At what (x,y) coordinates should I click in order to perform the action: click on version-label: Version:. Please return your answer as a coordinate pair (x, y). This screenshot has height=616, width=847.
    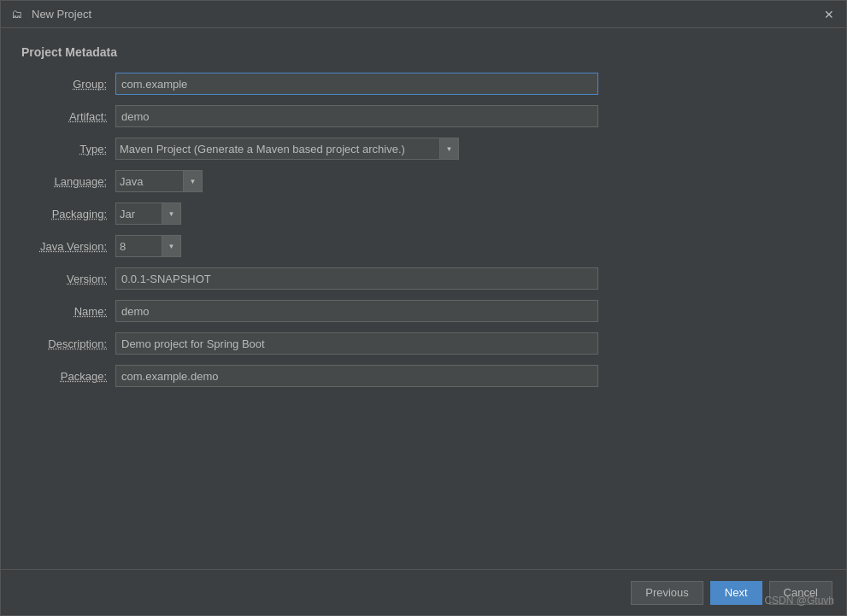
    Looking at the image, I should click on (68, 279).